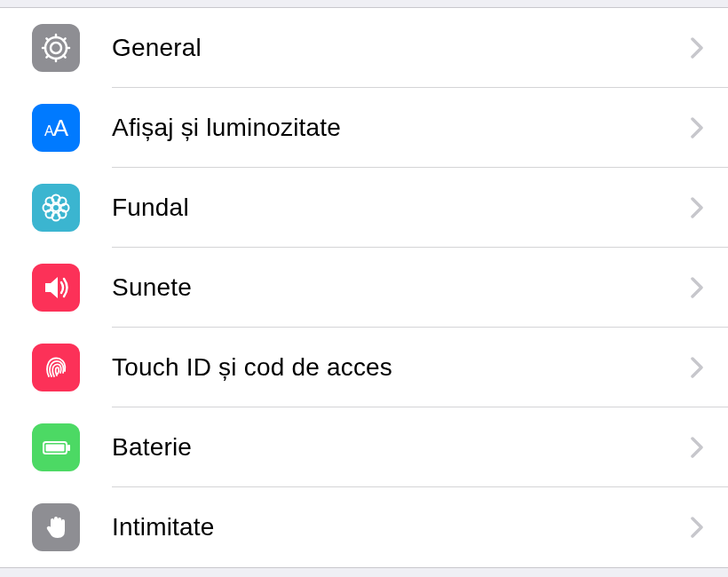 The image size is (728, 577). I want to click on flower-icon, so click(56, 208).